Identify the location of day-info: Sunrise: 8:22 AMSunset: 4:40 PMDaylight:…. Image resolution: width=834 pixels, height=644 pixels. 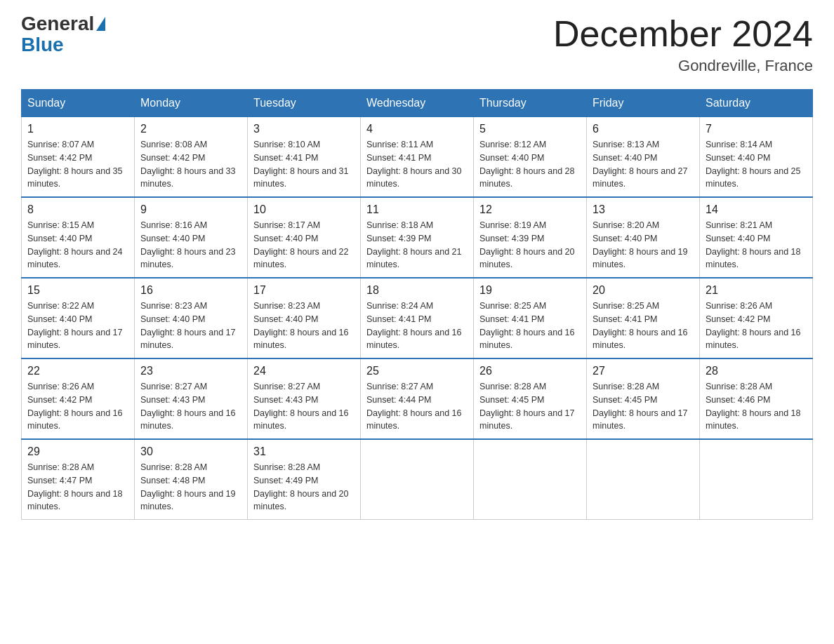
(78, 326).